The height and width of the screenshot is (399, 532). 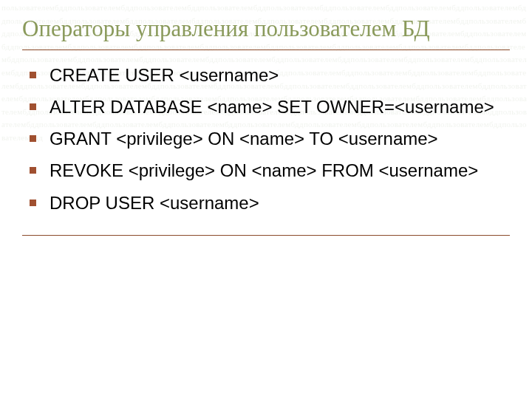 What do you see at coordinates (270, 202) in the screenshot?
I see `list-item: DROP USER <username>` at bounding box center [270, 202].